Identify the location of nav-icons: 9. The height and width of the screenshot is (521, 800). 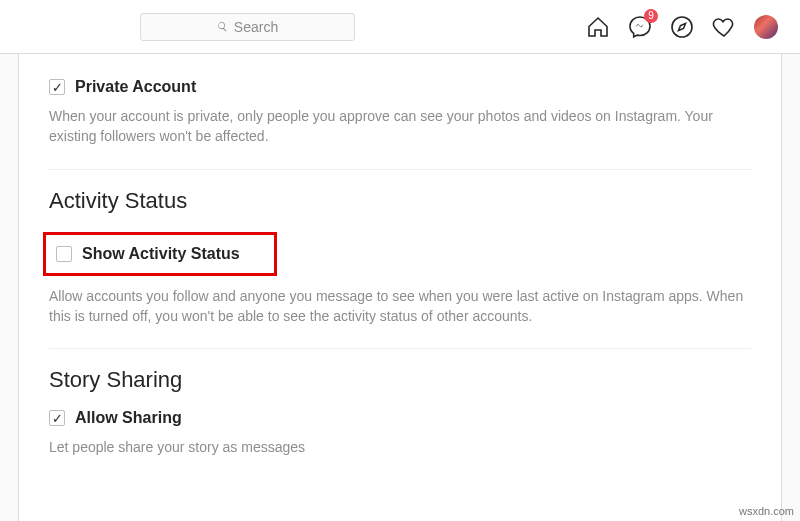
(682, 27).